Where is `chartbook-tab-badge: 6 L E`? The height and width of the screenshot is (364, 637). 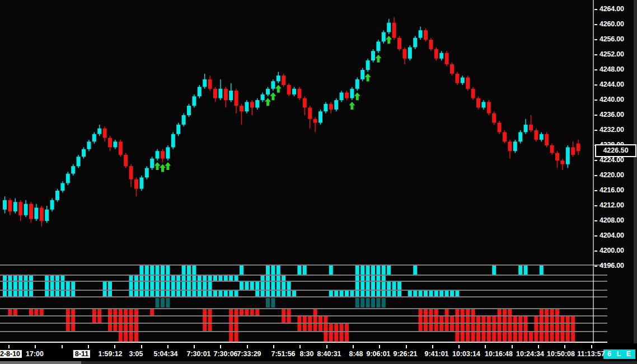 chartbook-tab-badge: 6 L E is located at coordinates (619, 354).